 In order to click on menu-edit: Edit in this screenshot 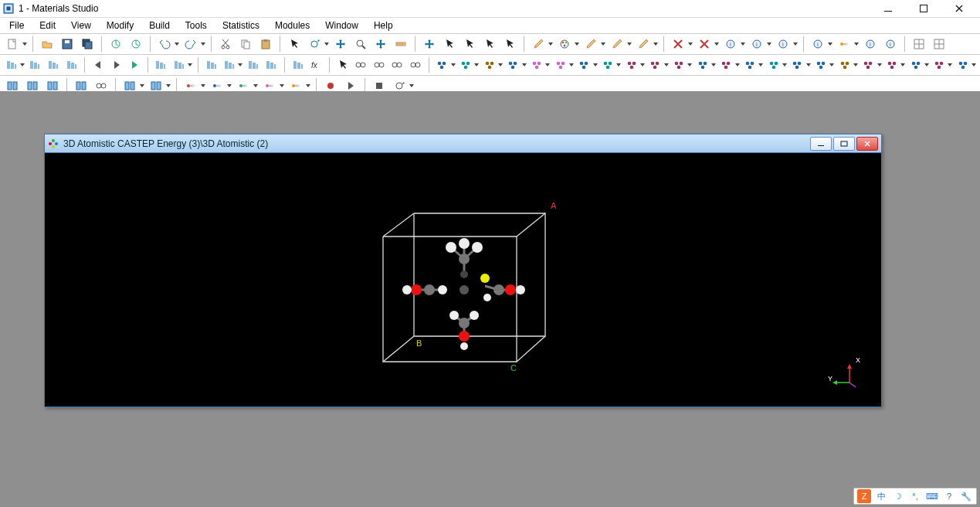, I will do `click(48, 26)`.